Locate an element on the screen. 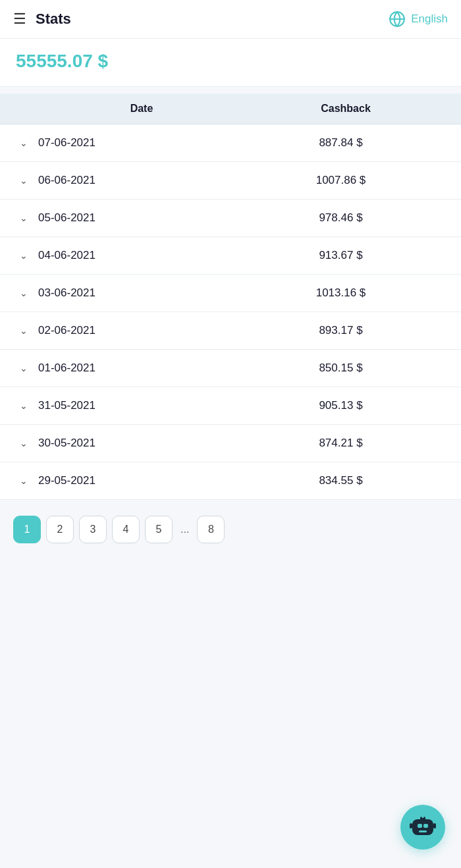 The width and height of the screenshot is (461, 868). language-label: English is located at coordinates (429, 19).